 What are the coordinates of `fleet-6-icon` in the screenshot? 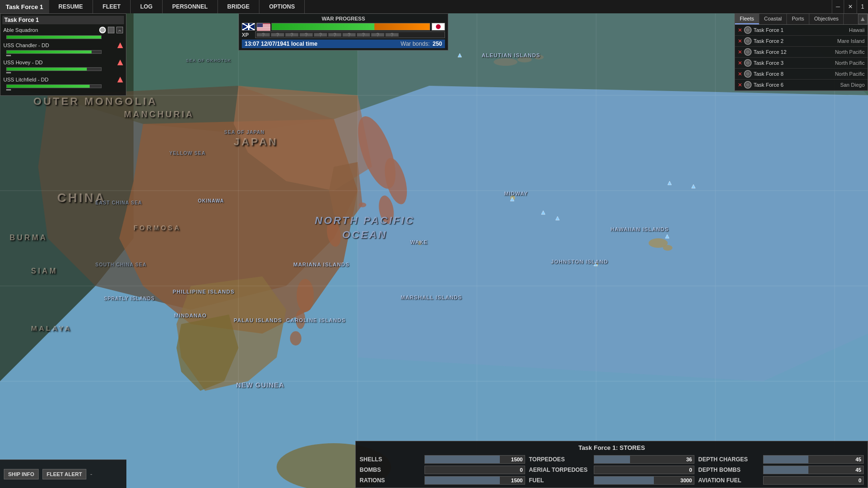 It's located at (748, 85).